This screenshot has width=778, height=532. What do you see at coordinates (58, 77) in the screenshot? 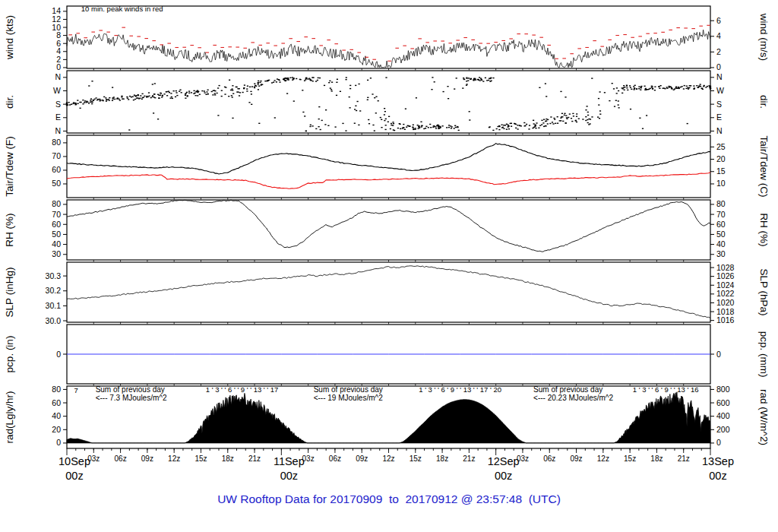
I see `left-tick-label: N` at bounding box center [58, 77].